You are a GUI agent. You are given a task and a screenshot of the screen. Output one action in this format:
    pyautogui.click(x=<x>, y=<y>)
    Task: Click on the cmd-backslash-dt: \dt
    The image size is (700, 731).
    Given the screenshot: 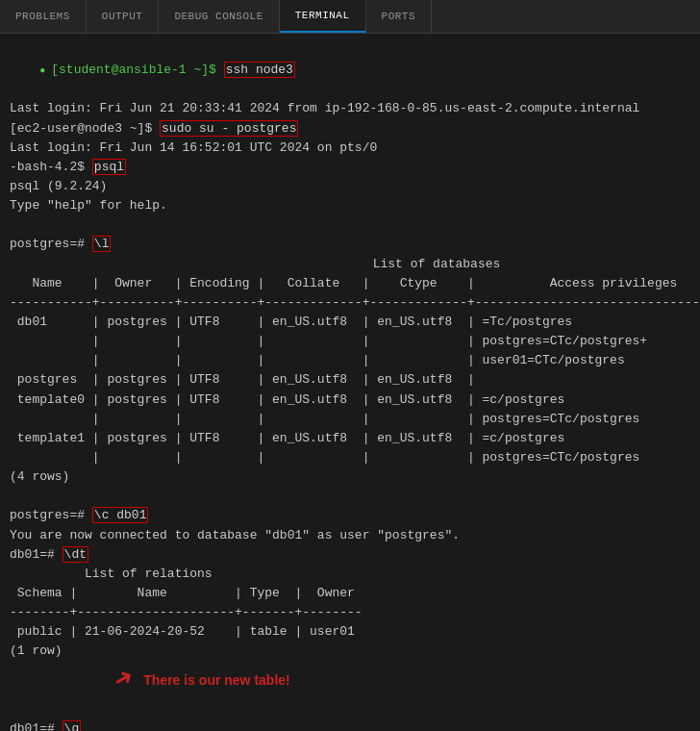 What is the action you would take?
    pyautogui.click(x=75, y=554)
    